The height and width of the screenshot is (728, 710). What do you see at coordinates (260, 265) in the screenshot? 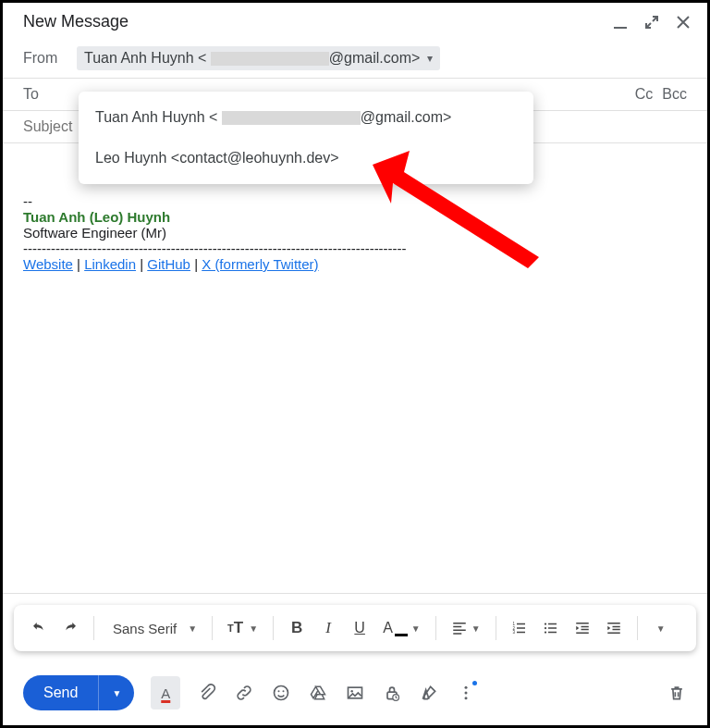
I see `link-twitter: X (formerly Twitter)` at bounding box center [260, 265].